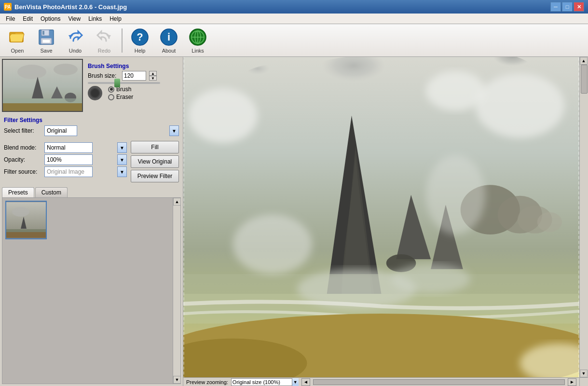  What do you see at coordinates (8, 7) in the screenshot?
I see `app-icon: PA` at bounding box center [8, 7].